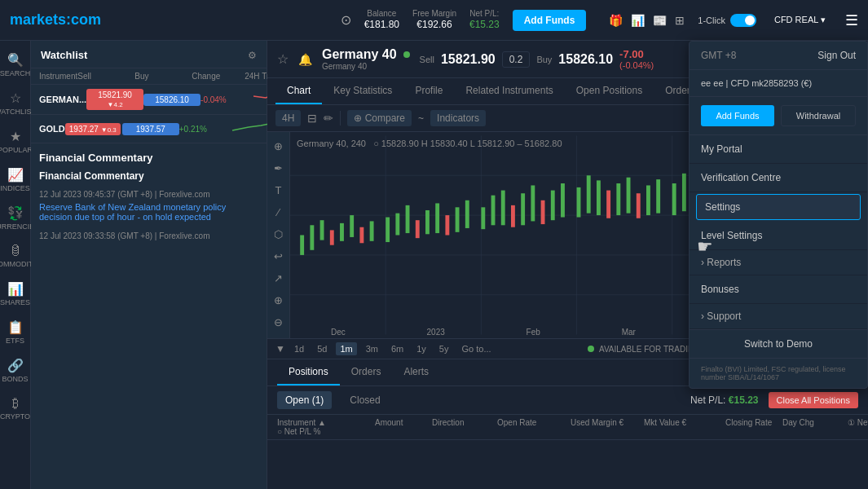  I want to click on wl-col-sell: Sell, so click(106, 77).